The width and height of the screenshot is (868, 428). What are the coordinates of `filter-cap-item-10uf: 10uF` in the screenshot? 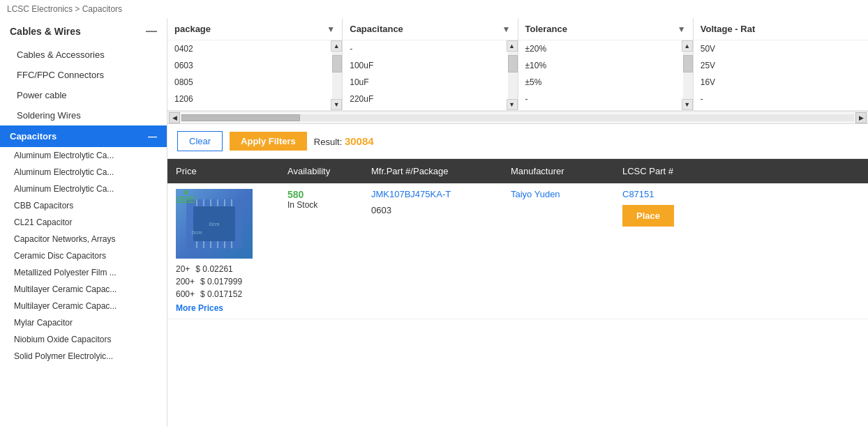 It's located at (424, 82).